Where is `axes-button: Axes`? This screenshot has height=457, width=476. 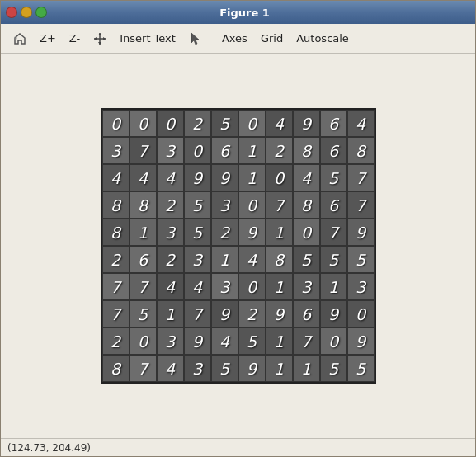
axes-button: Axes is located at coordinates (234, 38).